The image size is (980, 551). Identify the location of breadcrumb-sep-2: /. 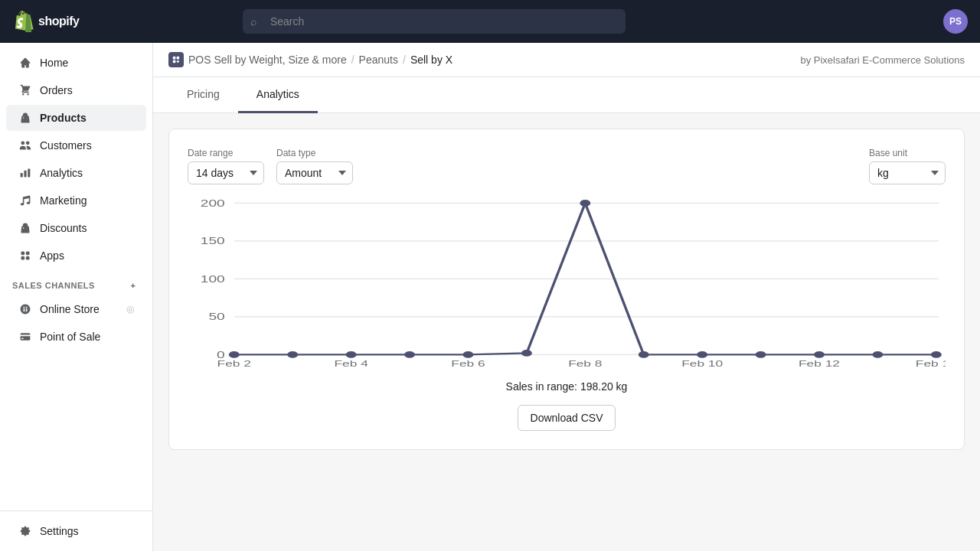
(404, 60).